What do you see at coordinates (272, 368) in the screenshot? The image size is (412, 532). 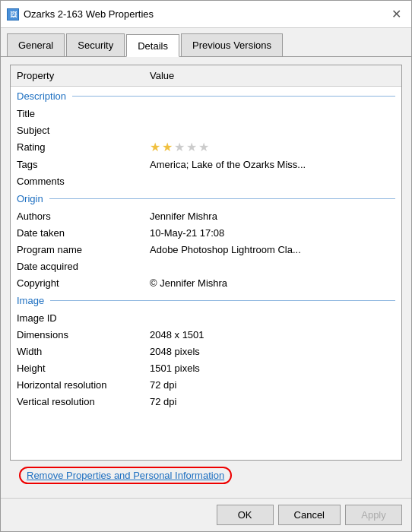 I see `val-height: 1501 pixels` at bounding box center [272, 368].